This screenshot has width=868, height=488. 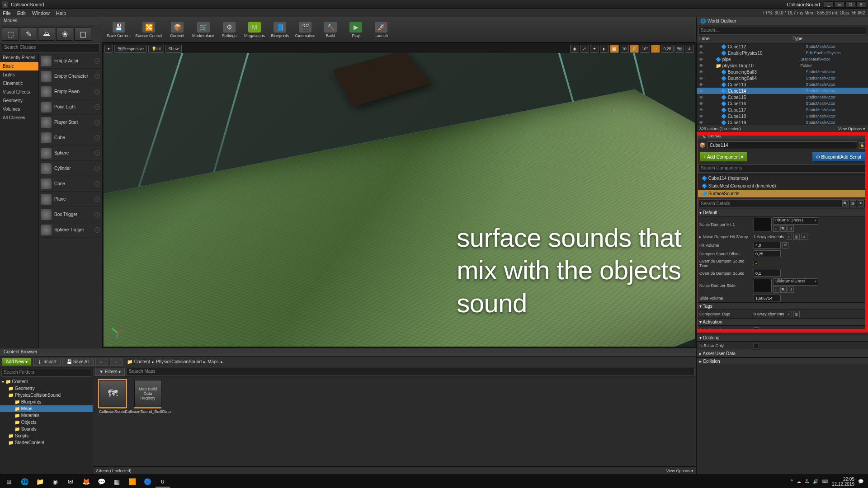 What do you see at coordinates (163, 482) in the screenshot?
I see `taskbar-unreal-icon: u` at bounding box center [163, 482].